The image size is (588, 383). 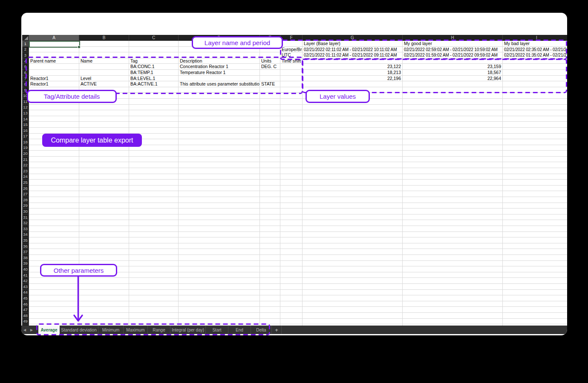 I want to click on cell-C15, so click(x=154, y=125).